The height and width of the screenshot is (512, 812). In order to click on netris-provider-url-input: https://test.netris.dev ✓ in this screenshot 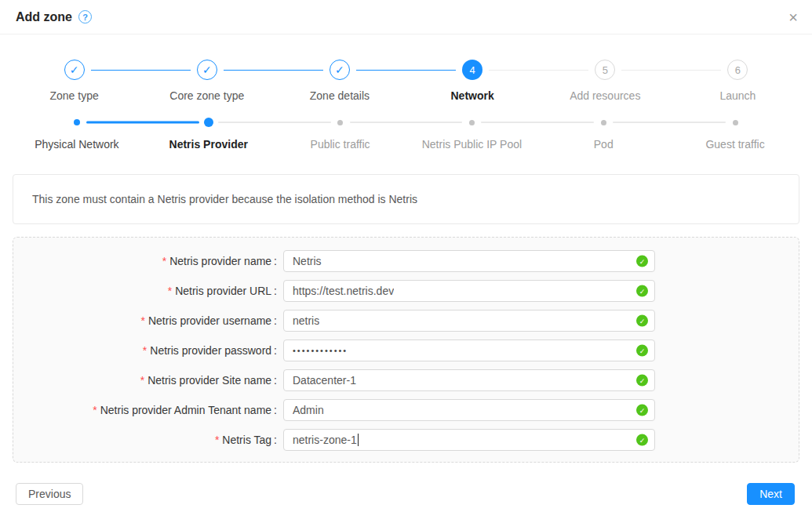, I will do `click(469, 291)`.